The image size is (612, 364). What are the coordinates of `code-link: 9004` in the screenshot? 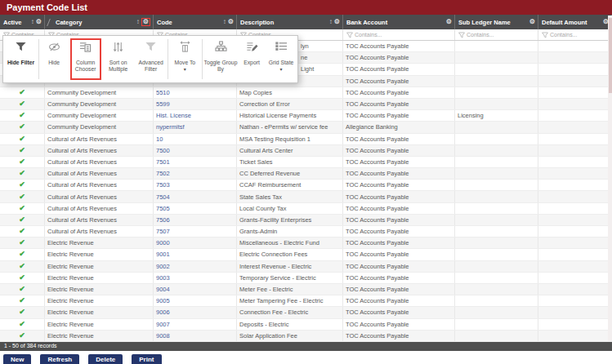 It's located at (163, 289).